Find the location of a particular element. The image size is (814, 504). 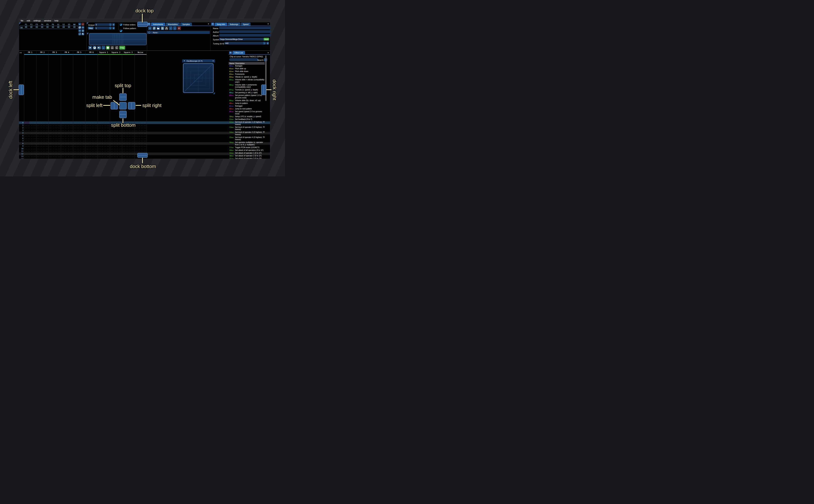

album-input is located at coordinates (245, 35).